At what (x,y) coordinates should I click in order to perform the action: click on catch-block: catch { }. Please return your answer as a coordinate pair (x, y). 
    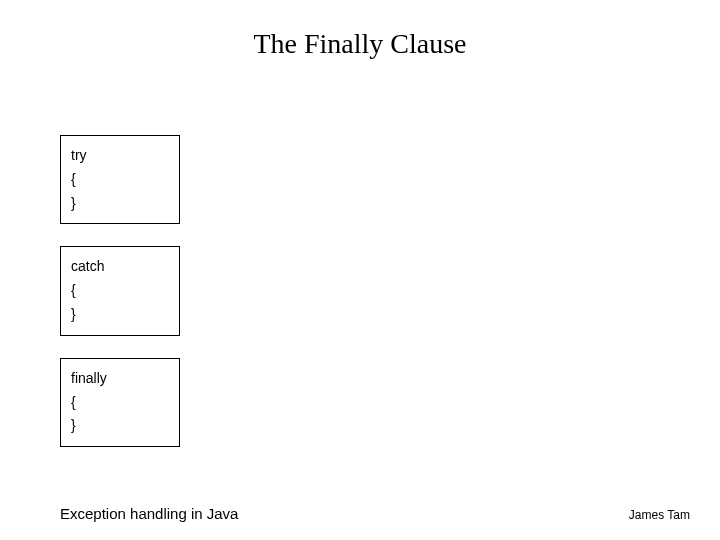
    Looking at the image, I should click on (120, 290).